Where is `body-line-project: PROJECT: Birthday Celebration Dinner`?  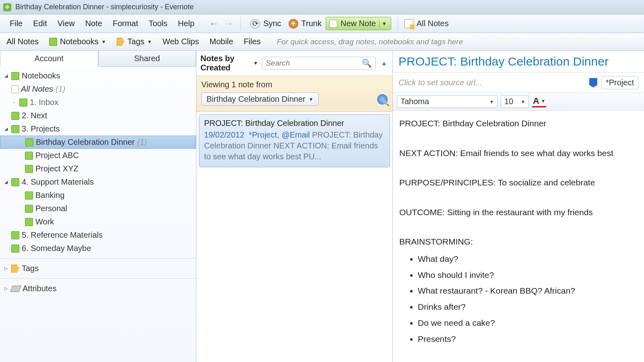
body-line-project: PROJECT: Birthday Celebration Dinner is located at coordinates (518, 124).